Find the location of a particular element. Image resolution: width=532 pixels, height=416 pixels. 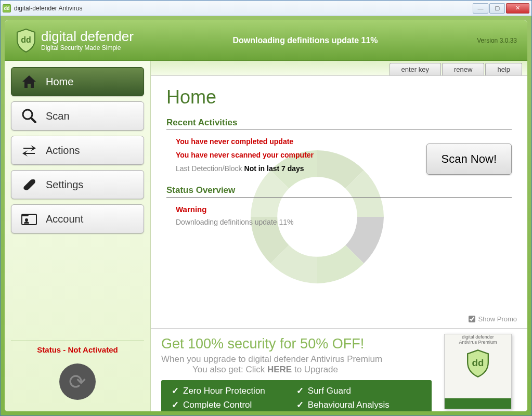

arrows-icon is located at coordinates (29, 150).